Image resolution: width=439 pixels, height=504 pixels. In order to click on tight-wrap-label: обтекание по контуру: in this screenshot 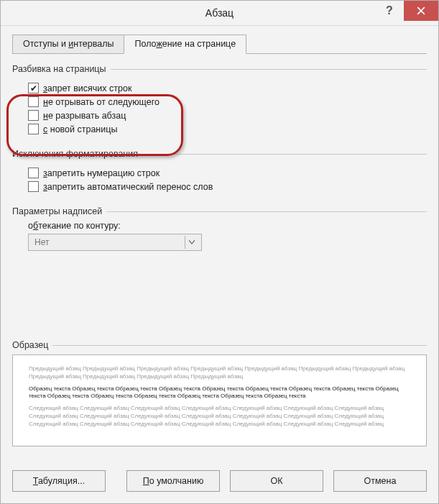, I will do `click(227, 226)`.